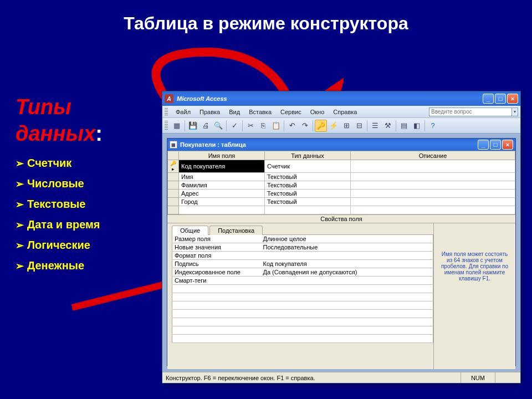 This screenshot has height=399, width=532. I want to click on menu-edit: Правка, so click(209, 112).